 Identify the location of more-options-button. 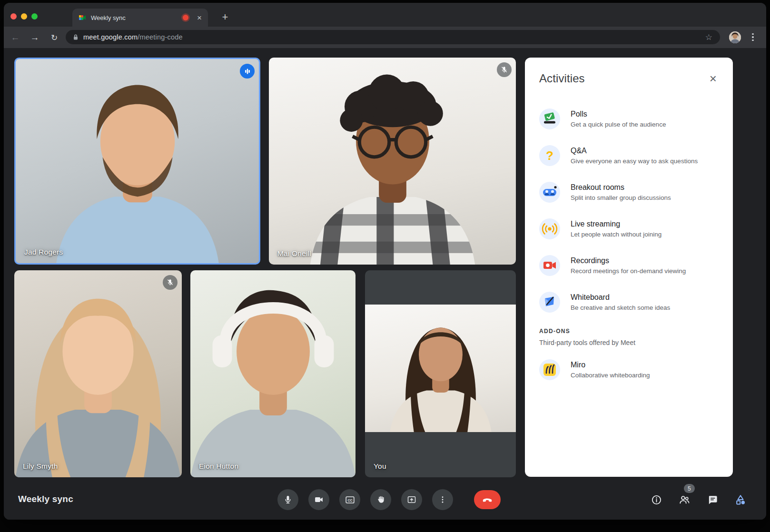
(443, 500).